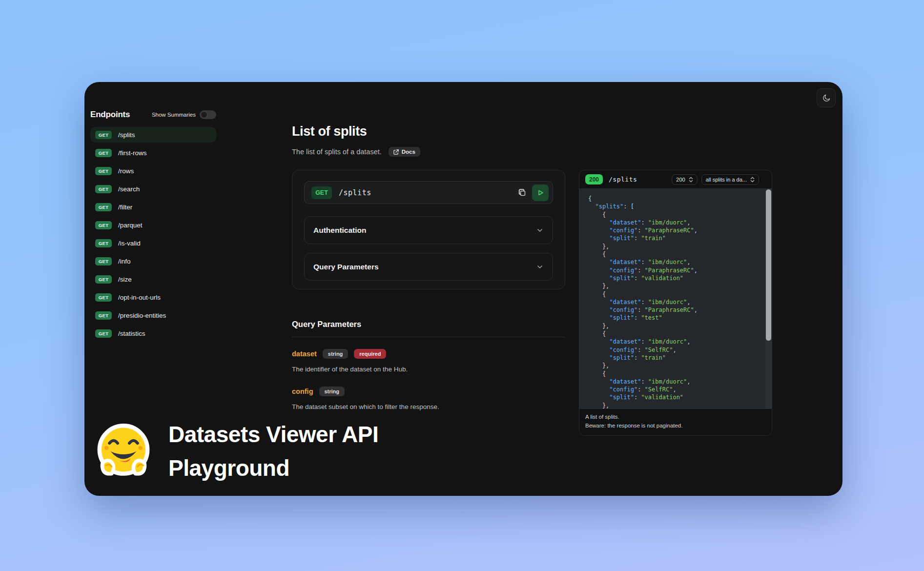 This screenshot has height=571, width=924. I want to click on endpoint-path-label: /first-rows, so click(133, 153).